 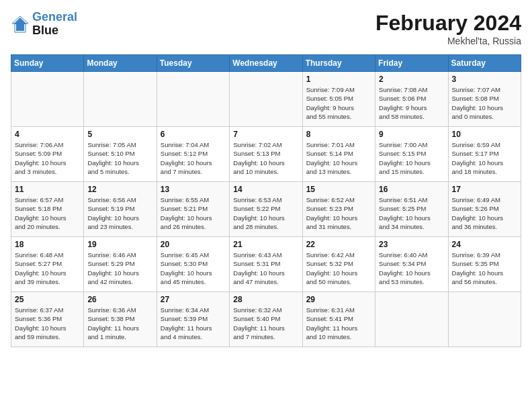 What do you see at coordinates (339, 99) in the screenshot?
I see `cell-week1-day4: 1Sunrise: 7:09 AMSunset: 5:05 PMDaylight…` at bounding box center [339, 99].